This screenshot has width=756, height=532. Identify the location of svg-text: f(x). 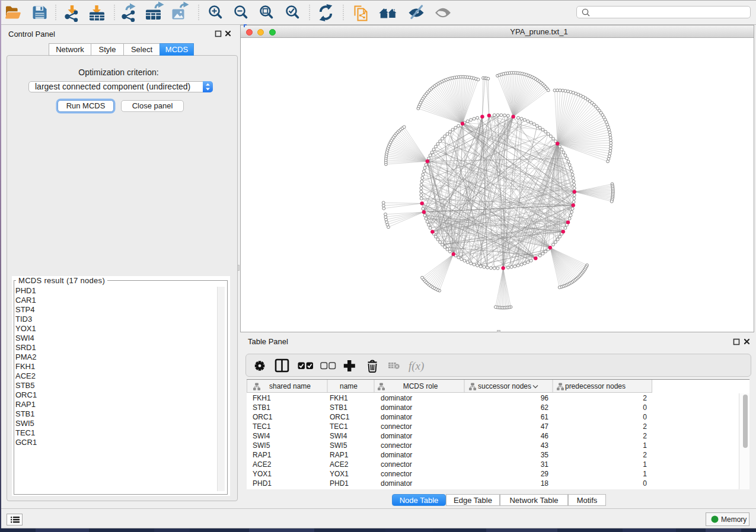
(416, 366).